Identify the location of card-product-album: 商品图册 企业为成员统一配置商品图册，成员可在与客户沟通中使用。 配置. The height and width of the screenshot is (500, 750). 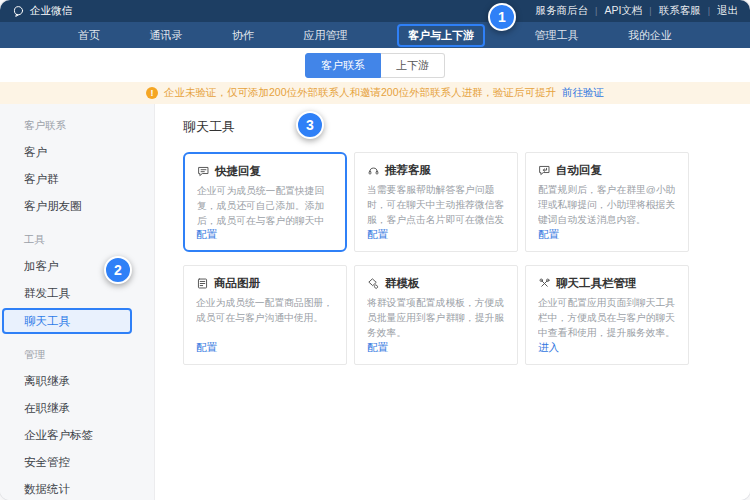
(265, 315).